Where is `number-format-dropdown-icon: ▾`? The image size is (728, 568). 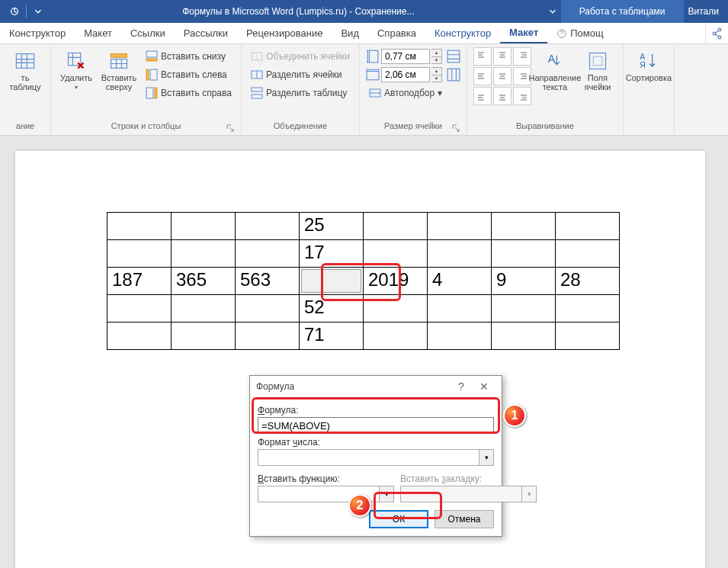
number-format-dropdown-icon: ▾ is located at coordinates (486, 457).